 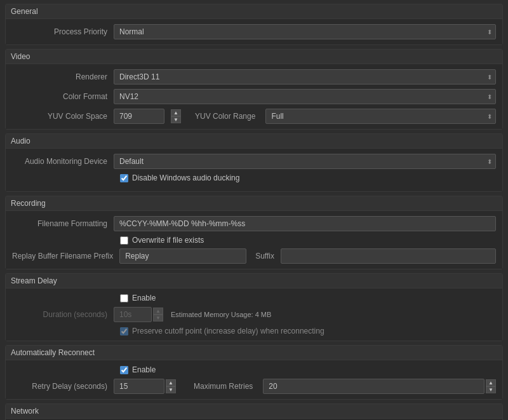 What do you see at coordinates (491, 386) in the screenshot?
I see `max-retries-spinner: ▲ ▼` at bounding box center [491, 386].